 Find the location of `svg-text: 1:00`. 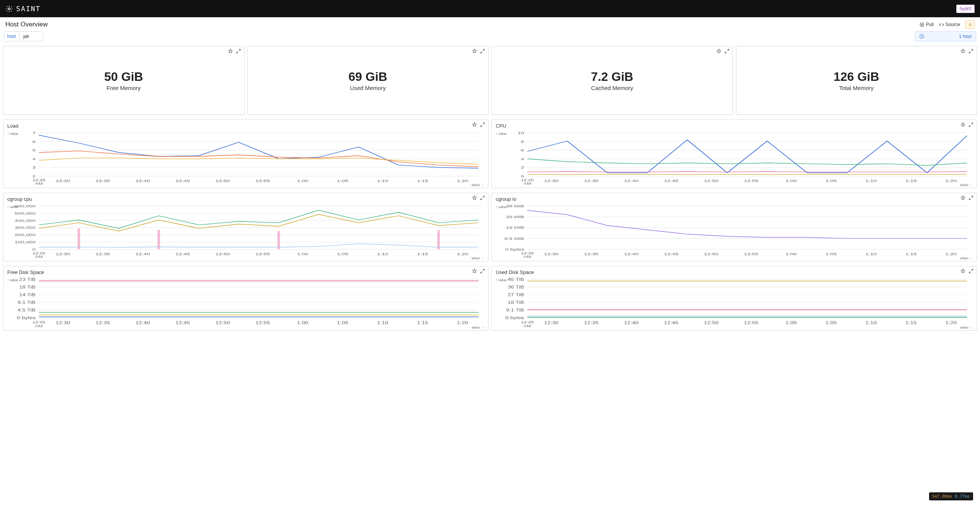

svg-text: 1:00 is located at coordinates (791, 254).